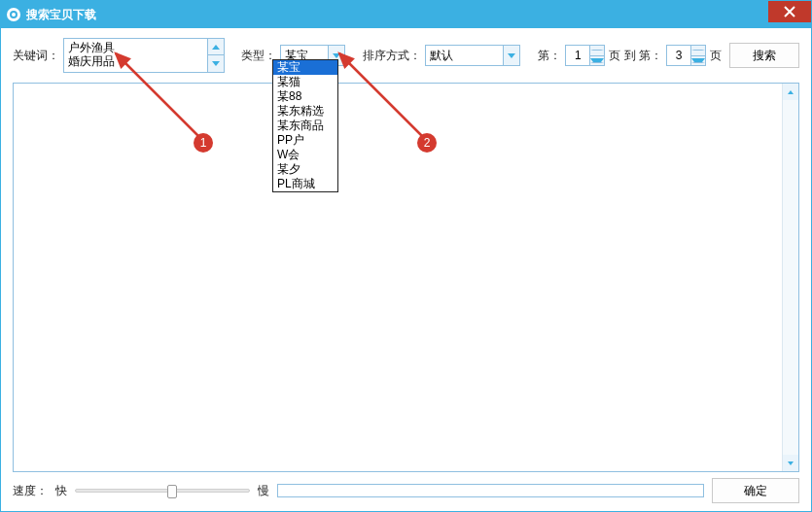  Describe the element at coordinates (305, 97) in the screenshot. I see `type-option: 某88` at that location.